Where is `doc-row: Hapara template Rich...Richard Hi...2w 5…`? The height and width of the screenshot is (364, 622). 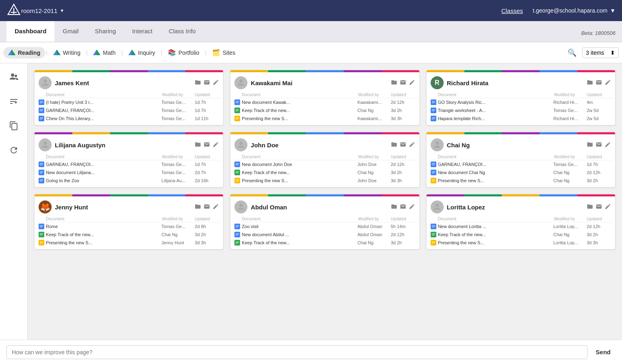 doc-row: Hapara template Rich...Richard Hi...2w 5… is located at coordinates (521, 118).